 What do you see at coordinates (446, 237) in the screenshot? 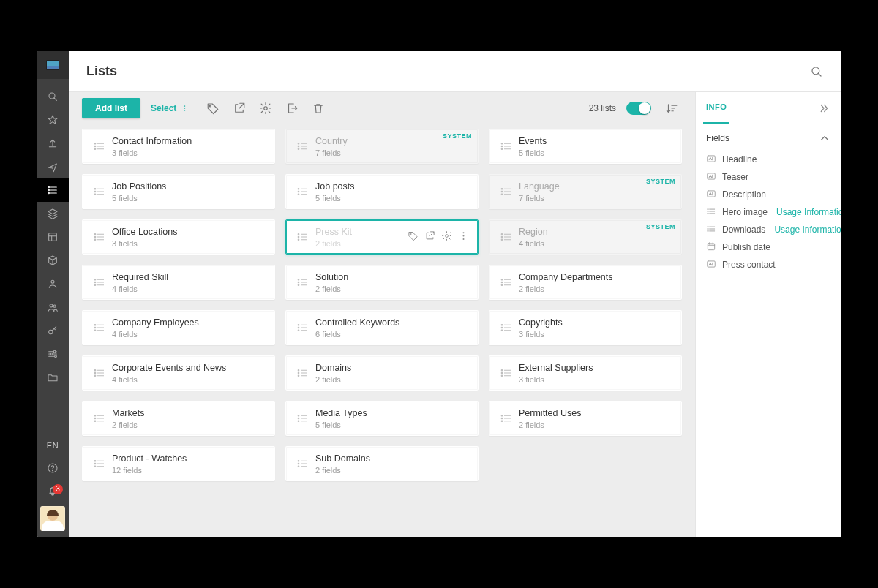
I see `card-gear-icon` at bounding box center [446, 237].